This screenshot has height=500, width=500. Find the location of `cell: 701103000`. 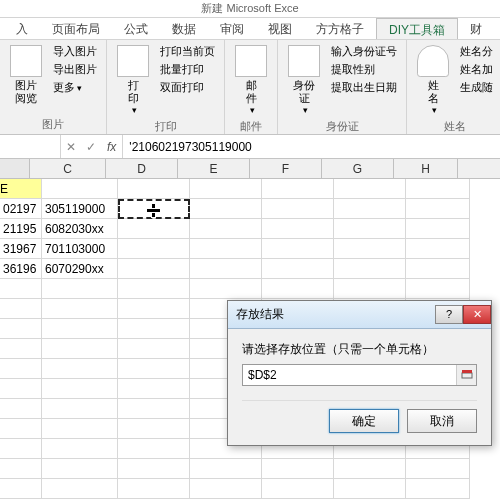

cell: 701103000 is located at coordinates (80, 249).